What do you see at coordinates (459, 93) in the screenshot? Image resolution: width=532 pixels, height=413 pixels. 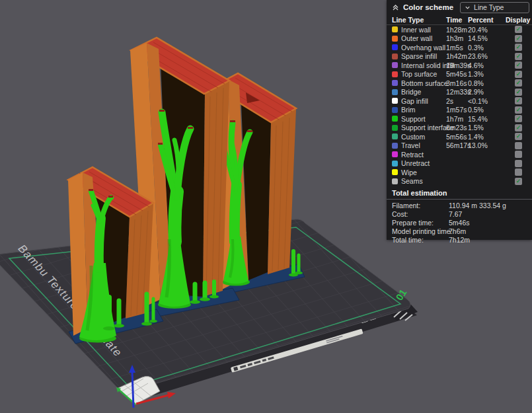 I see `table-row: Bridge 12m33s 2.9%` at bounding box center [459, 93].